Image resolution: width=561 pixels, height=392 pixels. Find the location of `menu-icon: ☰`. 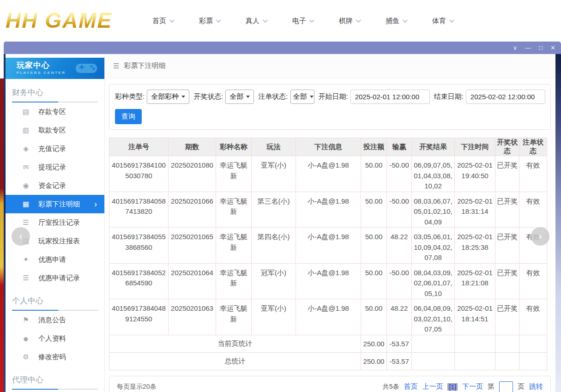

menu-icon: ☰ is located at coordinates (116, 66).